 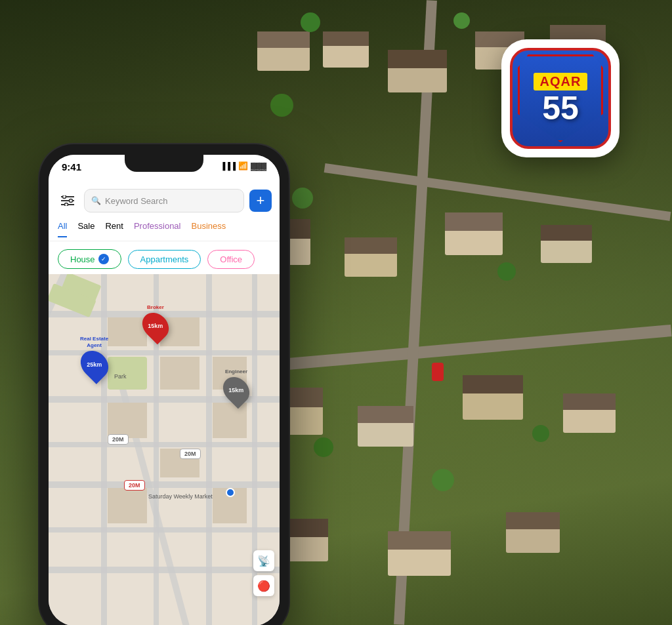 I want to click on tab-business: Business, so click(x=209, y=230).